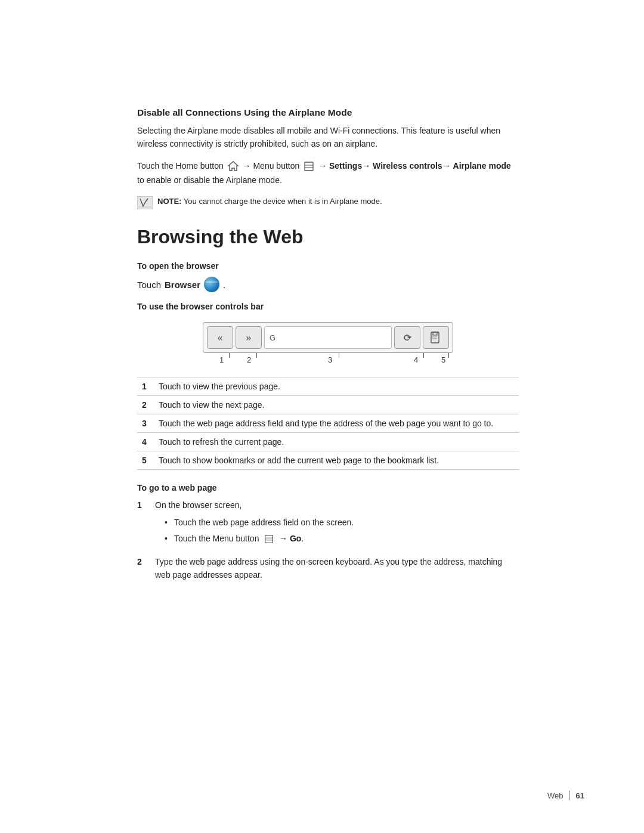 The width and height of the screenshot is (644, 833). What do you see at coordinates (329, 568) in the screenshot?
I see `step-2-text: Type the web page address using the on-s…` at bounding box center [329, 568].